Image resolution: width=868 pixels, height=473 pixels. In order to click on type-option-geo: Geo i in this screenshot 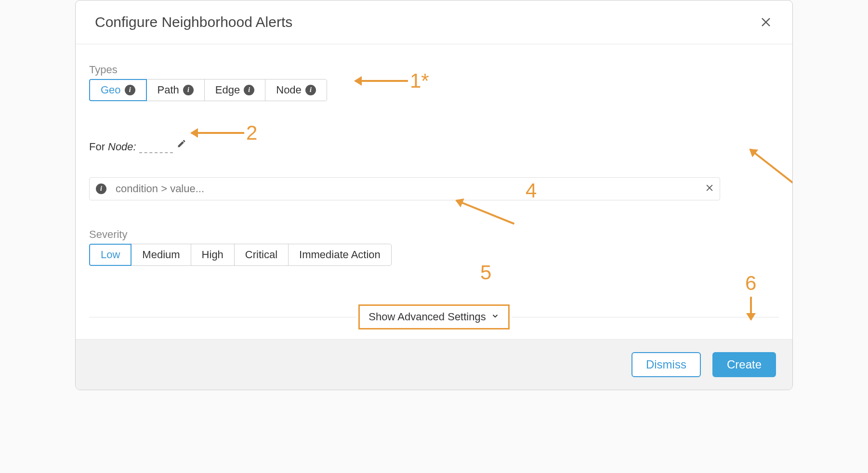, I will do `click(118, 90)`.